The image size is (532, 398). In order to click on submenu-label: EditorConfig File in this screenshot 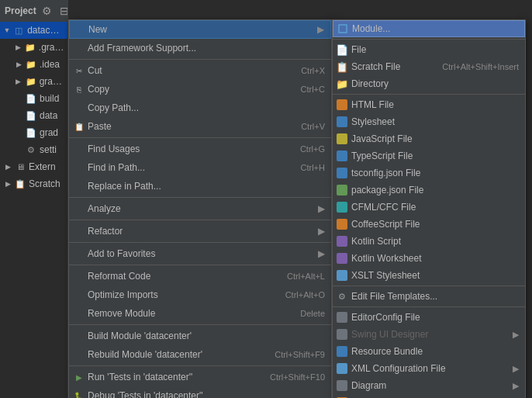, I will do `click(435, 317)`.